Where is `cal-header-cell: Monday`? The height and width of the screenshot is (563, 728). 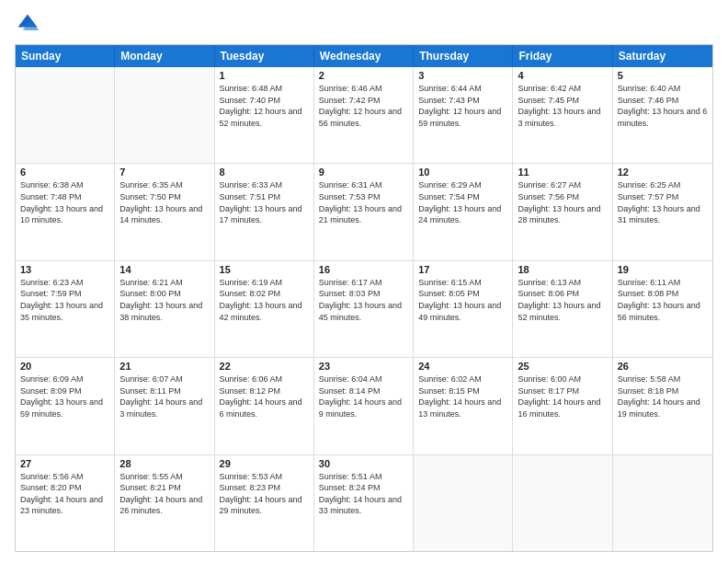
cal-header-cell: Monday is located at coordinates (165, 56).